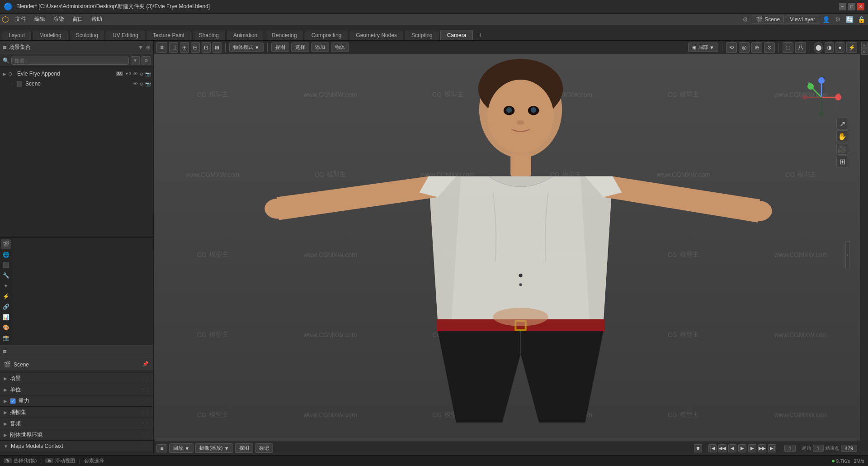 Image resolution: width=868 pixels, height=466 pixels. Describe the element at coordinates (769, 48) in the screenshot. I see `proportional-icon: ⊙` at that location.